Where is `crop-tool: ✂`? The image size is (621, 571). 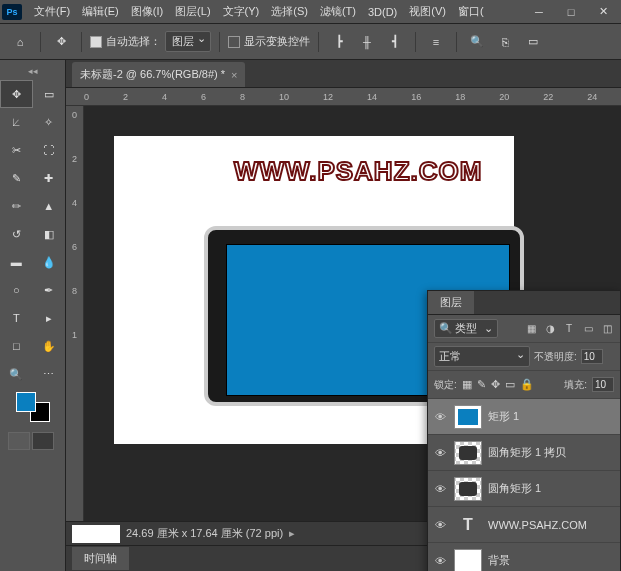
crop-tool: ✂ is located at coordinates (16, 150).